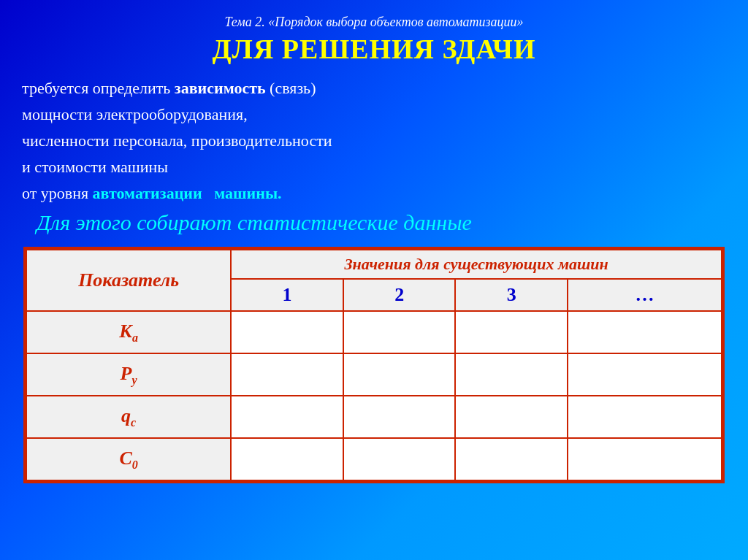 Image resolution: width=748 pixels, height=560 pixels. Describe the element at coordinates (129, 459) in the screenshot. I see `indicator-c0: С0` at that location.